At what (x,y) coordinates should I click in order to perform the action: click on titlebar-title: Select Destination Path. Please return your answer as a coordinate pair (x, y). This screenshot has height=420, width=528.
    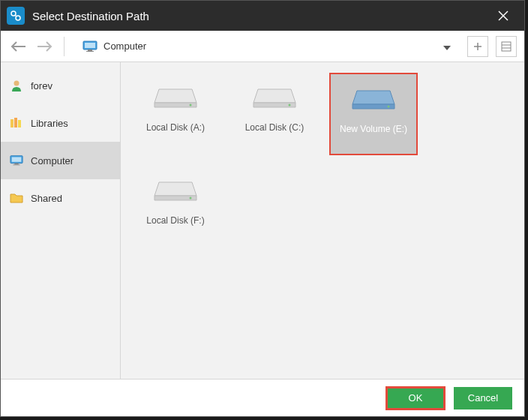
    Looking at the image, I should click on (260, 16).